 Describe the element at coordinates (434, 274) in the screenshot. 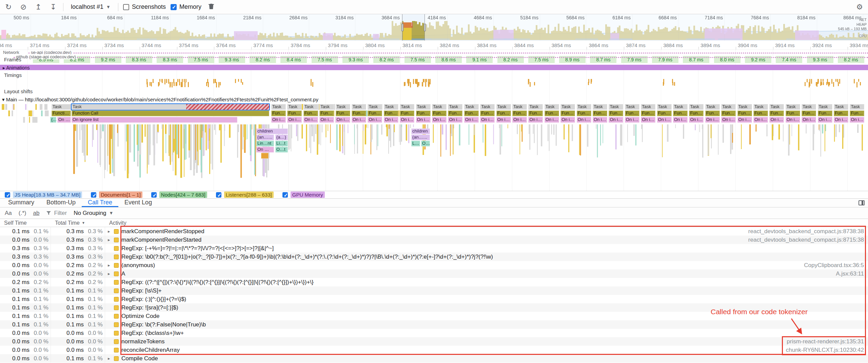

I see `call-tree-row: 0.0 ms0.0 %0.2 ms0.2 %▸AA.jsx:63:11` at that location.